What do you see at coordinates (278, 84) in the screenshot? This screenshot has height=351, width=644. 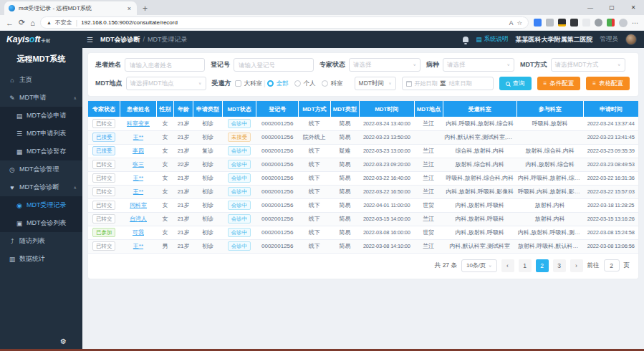 I see `invitee-radio-全部: 全部` at bounding box center [278, 84].